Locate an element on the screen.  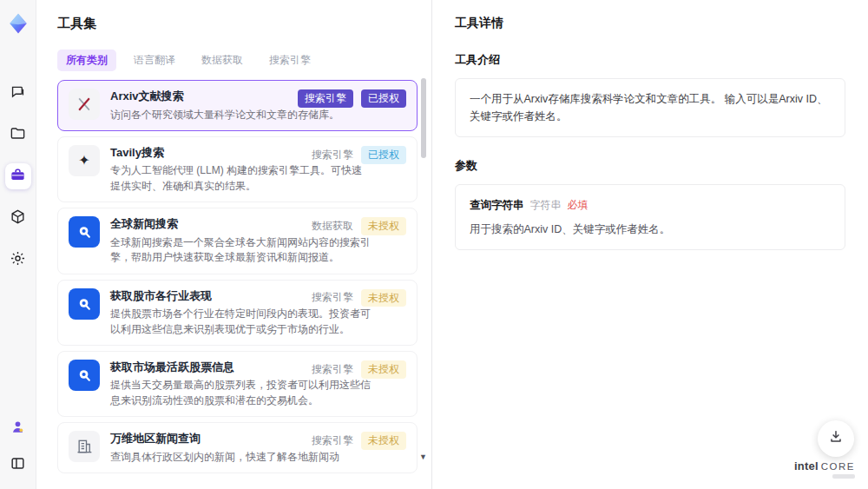
tool-description: 提供股票市场各个行业在特定时间段内的表现。投资者可以利用这些信息来识别表现优于或… is located at coordinates (240, 321).